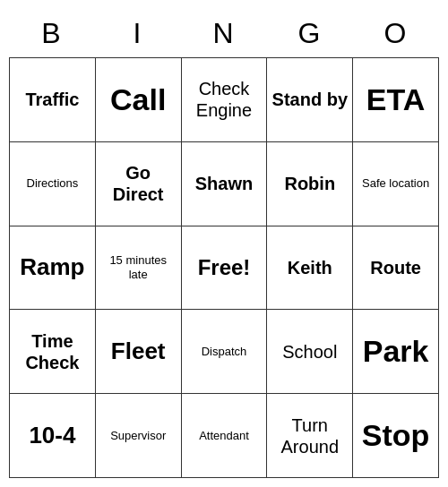 Image resolution: width=448 pixels, height=487 pixels. Describe the element at coordinates (396, 352) in the screenshot. I see `bingo-cell-r3-c4: Park` at that location.